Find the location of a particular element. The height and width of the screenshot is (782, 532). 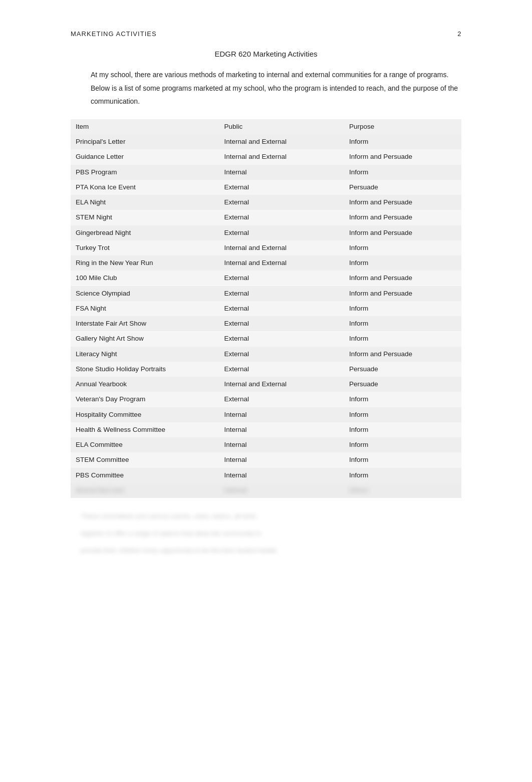

table-cell-3-0: PTA Kona Ice Event is located at coordinates (145, 187).